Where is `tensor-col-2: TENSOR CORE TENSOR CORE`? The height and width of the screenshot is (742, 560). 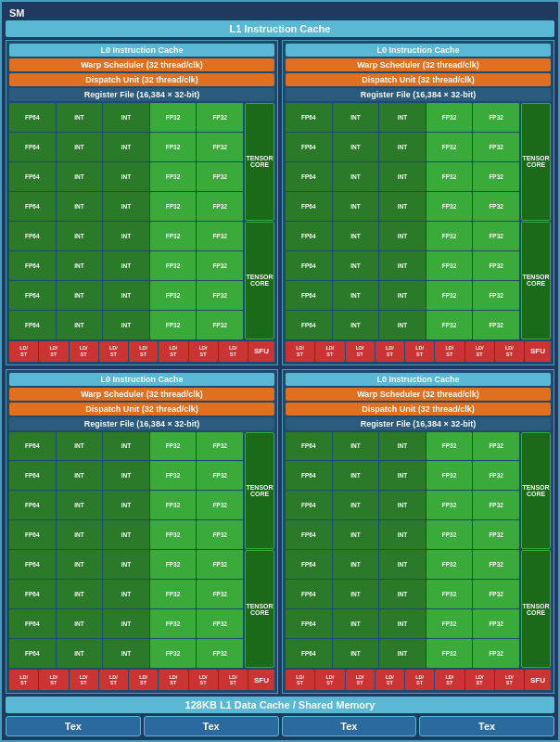 tensor-col-2: TENSOR CORE TENSOR CORE is located at coordinates (536, 221).